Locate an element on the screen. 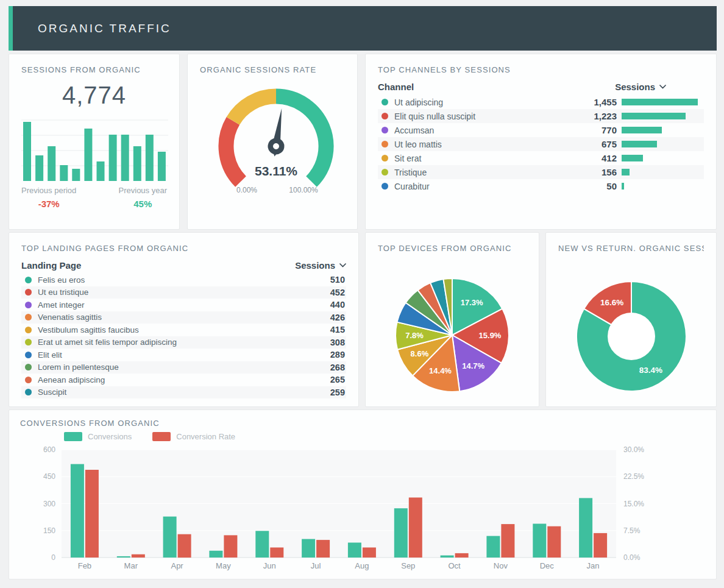  landing-page-name: Ut eu tristique is located at coordinates (174, 292).